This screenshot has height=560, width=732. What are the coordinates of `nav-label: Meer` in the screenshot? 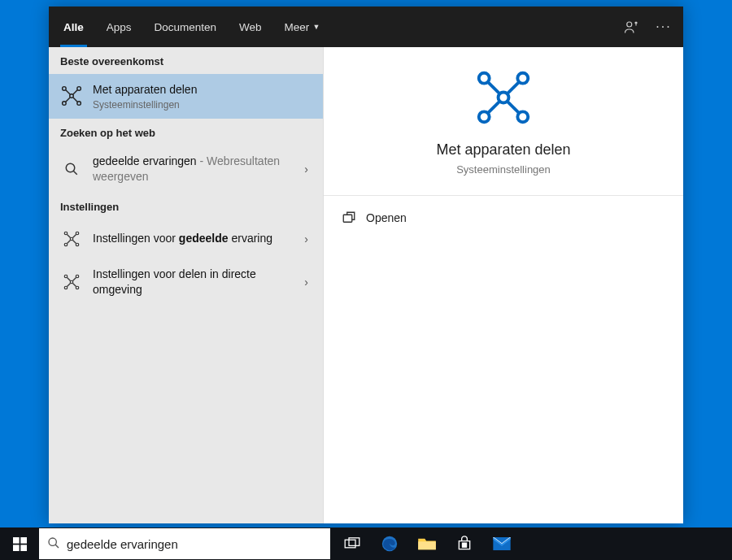 It's located at (298, 28).